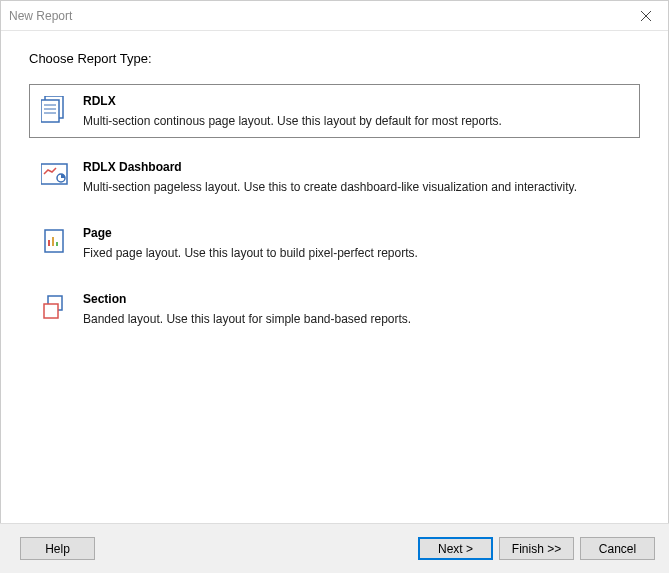  I want to click on cancel-button: Cancel, so click(618, 548).